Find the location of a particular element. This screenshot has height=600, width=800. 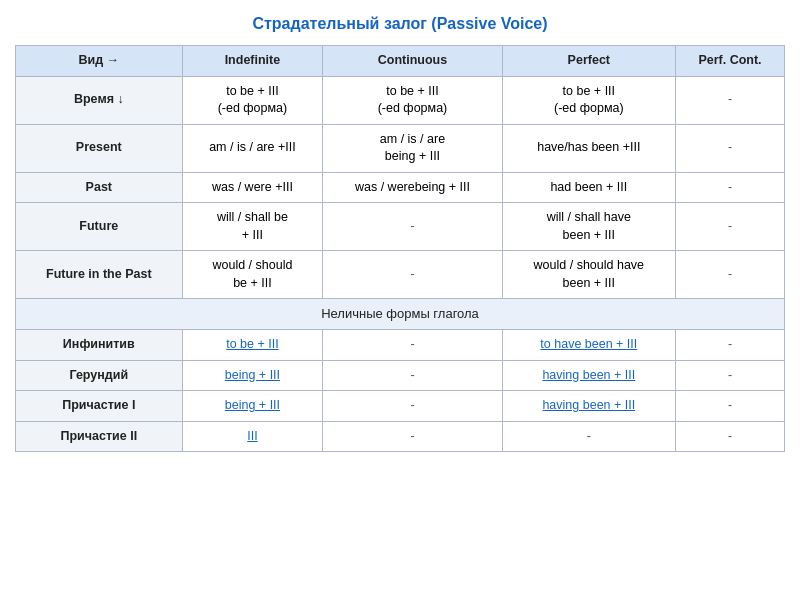

row-future-indefinite: will / shall be+ III is located at coordinates (252, 227).